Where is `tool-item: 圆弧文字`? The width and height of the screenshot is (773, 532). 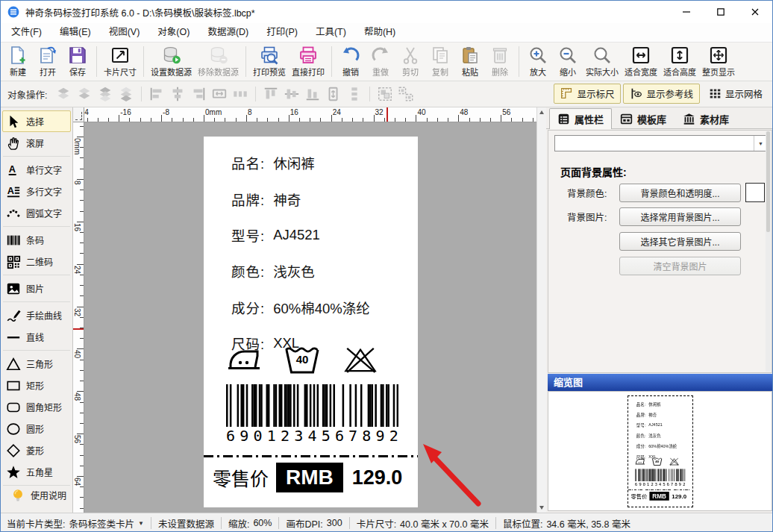
tool-item: 圆弧文字 is located at coordinates (37, 213).